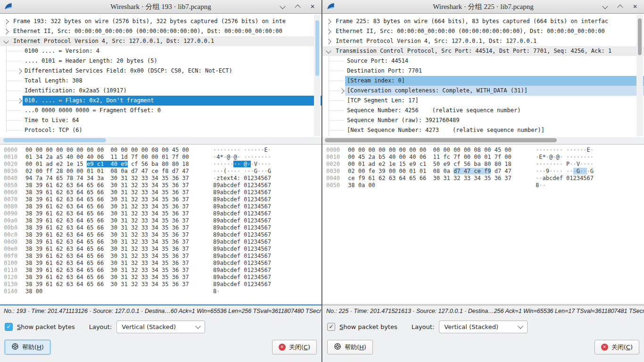  What do you see at coordinates (161, 164) in the screenshot?
I see `hex-row: 002000 01 ad e2 1e 15 e9 c1 40 e9 cf 56 …` at bounding box center [161, 164].